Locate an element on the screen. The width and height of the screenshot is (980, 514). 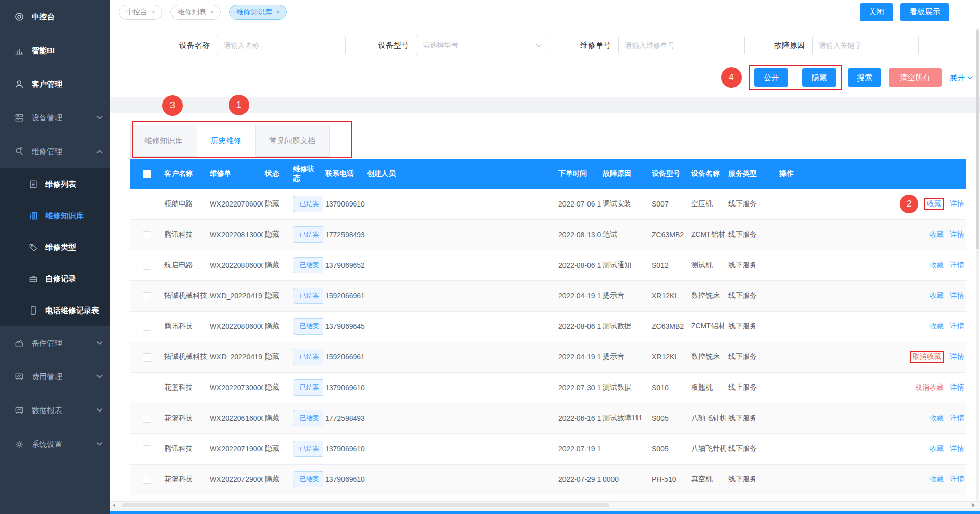
sidebar-item-phone-record: 电话维修记录表 is located at coordinates (55, 311).